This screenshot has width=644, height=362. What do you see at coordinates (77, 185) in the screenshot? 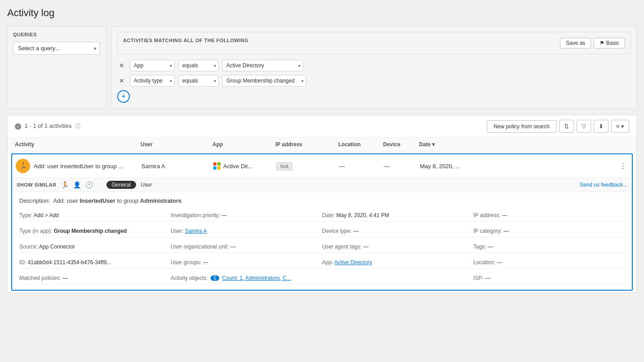
I see `user-similar-icon: 👤` at bounding box center [77, 185].